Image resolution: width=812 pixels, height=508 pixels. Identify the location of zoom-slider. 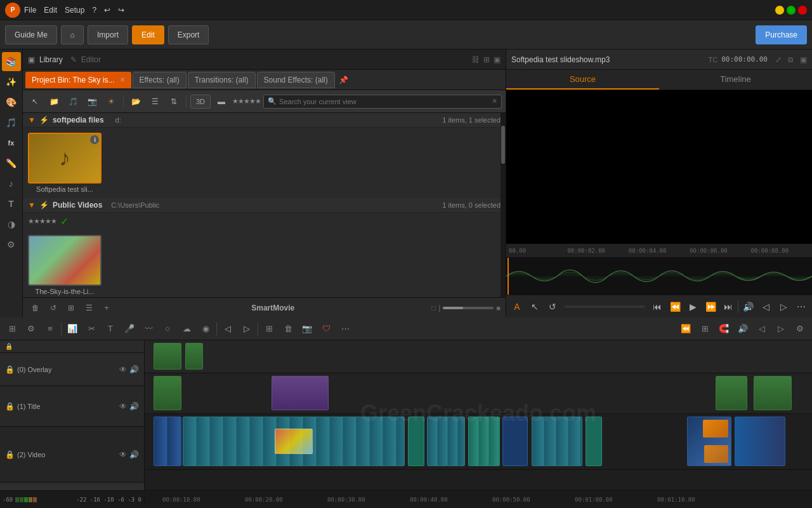
(468, 308).